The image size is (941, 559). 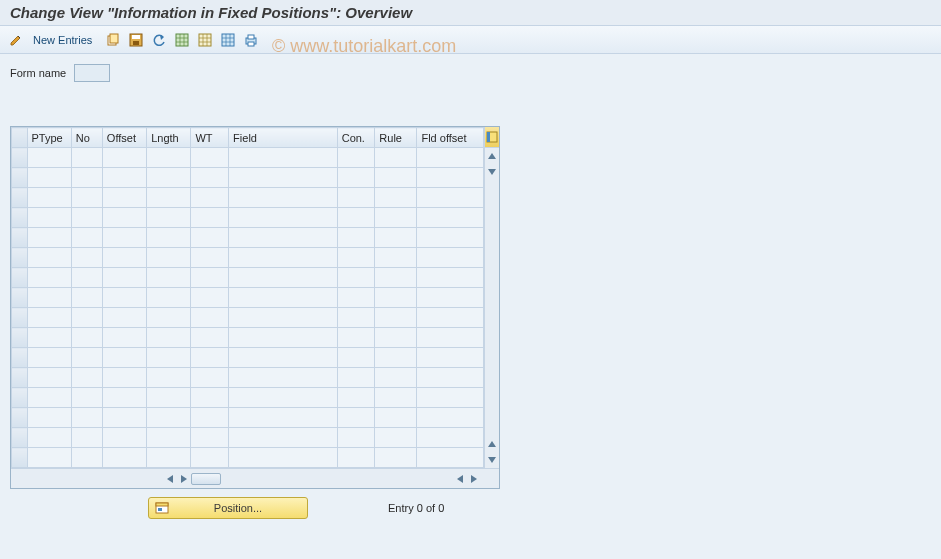 I want to click on select-all-icon, so click(x=182, y=40).